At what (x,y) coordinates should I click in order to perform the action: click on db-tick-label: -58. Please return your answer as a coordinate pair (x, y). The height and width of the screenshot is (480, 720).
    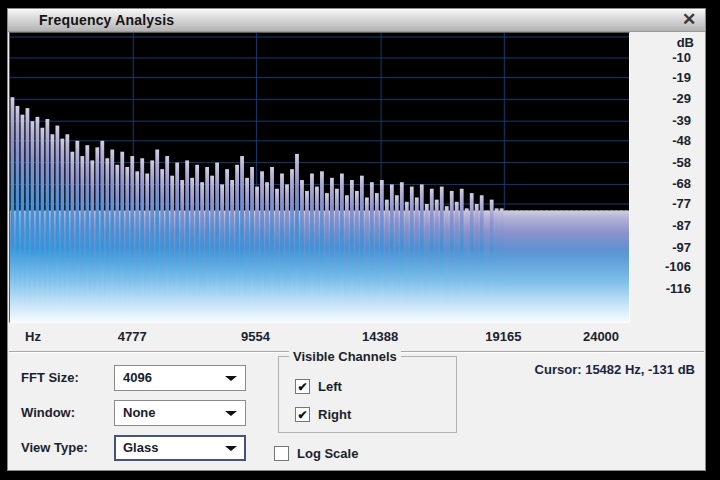
    Looking at the image, I should click on (668, 162).